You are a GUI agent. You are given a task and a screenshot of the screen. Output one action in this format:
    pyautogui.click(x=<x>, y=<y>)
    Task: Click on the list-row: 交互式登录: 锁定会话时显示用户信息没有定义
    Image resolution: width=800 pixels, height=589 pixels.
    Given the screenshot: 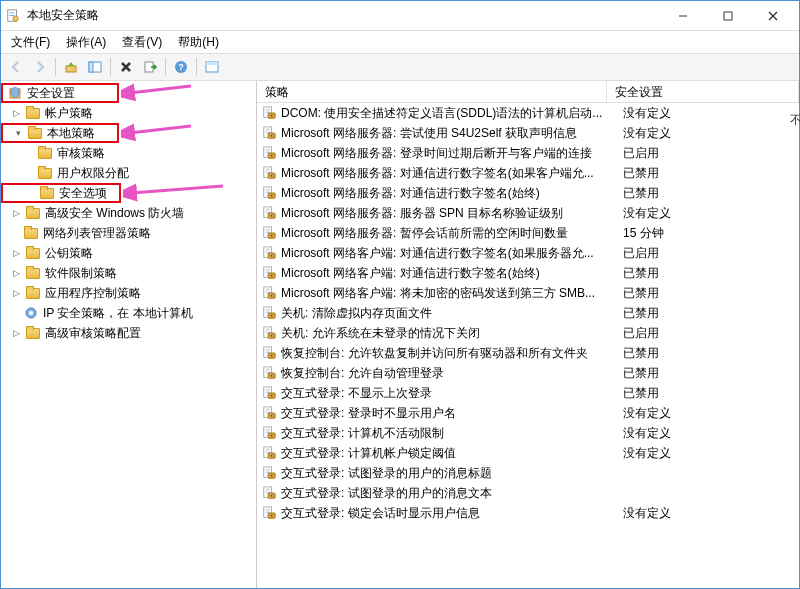 What is the action you would take?
    pyautogui.click(x=528, y=513)
    